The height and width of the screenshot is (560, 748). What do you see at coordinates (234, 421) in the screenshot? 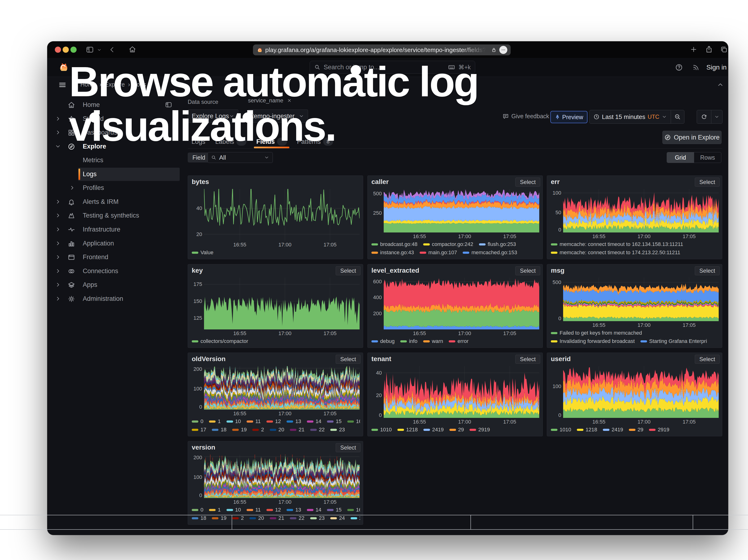
I see `legend-item: 10` at bounding box center [234, 421].